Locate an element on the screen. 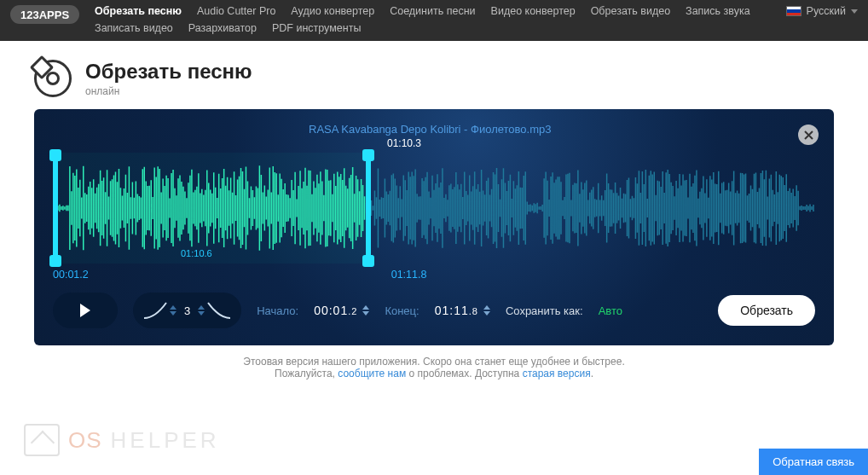 Image resolution: width=868 pixels, height=475 pixels. nav-record-audio: Запись звука is located at coordinates (718, 11).